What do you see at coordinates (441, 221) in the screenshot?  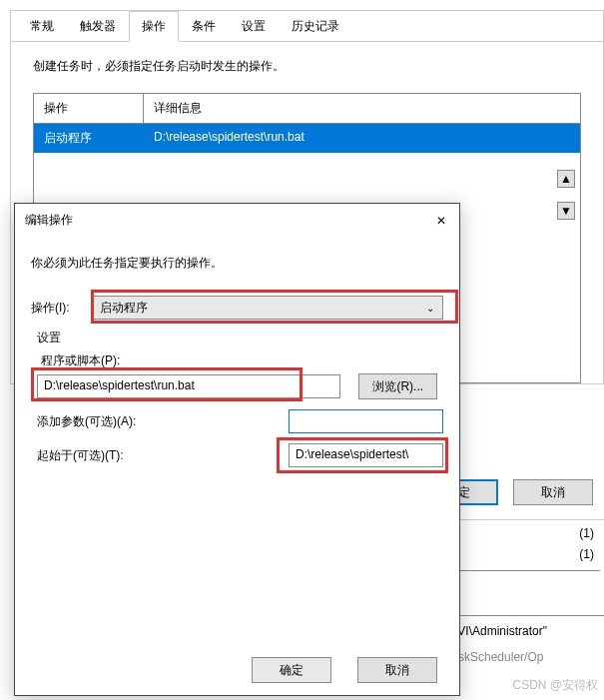 I see `close-icon: ✕` at bounding box center [441, 221].